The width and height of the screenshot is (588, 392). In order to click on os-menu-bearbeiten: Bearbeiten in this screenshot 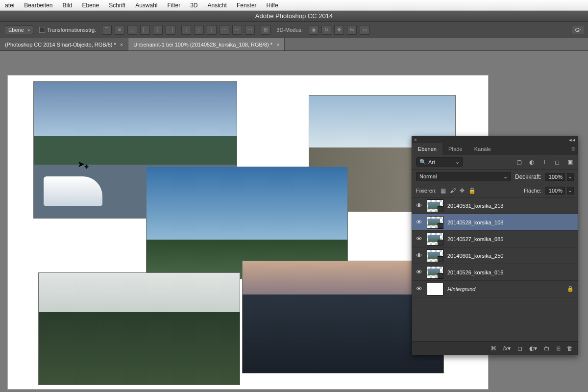, I will do `click(38, 5)`.